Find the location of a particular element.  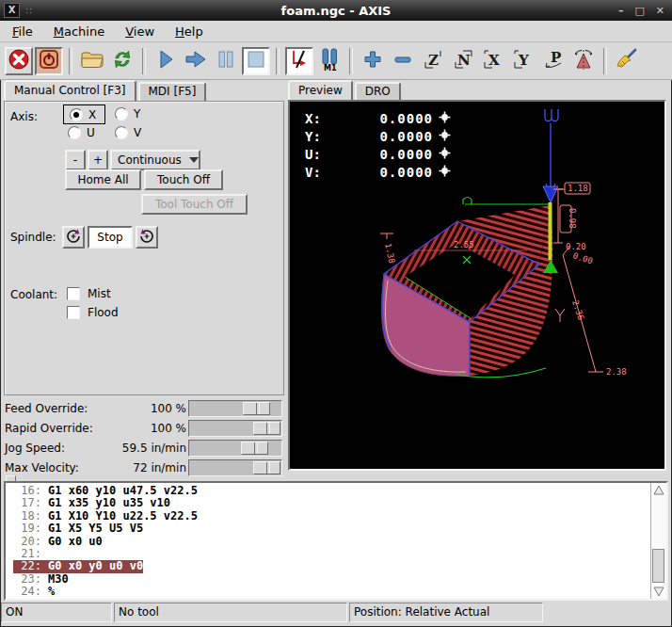

gcode-line: 18:G1 X10 Y10 u22.5 v22.5 is located at coordinates (331, 516).